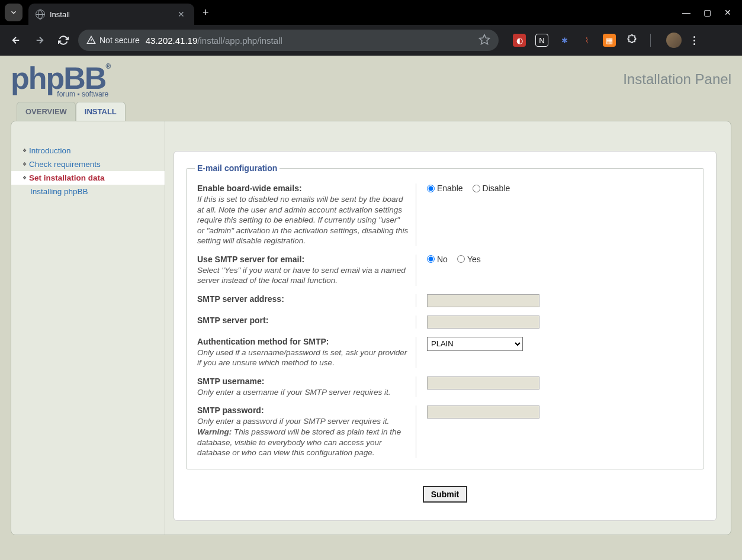  I want to click on divider, so click(650, 40).